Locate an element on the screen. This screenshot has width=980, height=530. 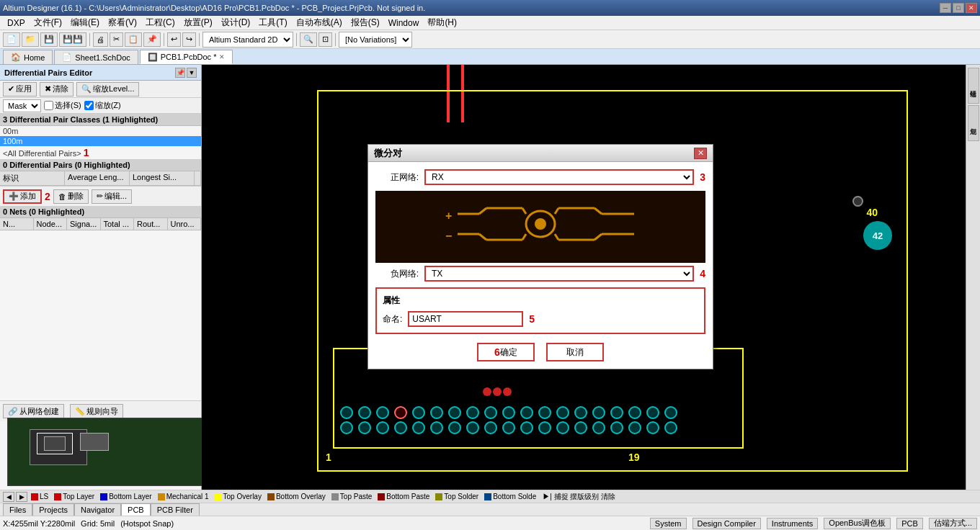
layer-more: ▶| 捕捉 摆版级别 清除 is located at coordinates (579, 497).